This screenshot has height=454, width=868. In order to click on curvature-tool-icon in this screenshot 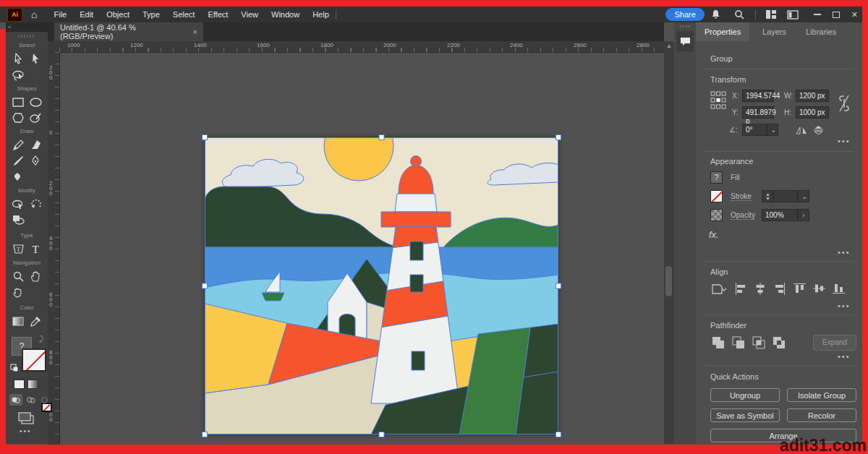, I will do `click(18, 176)`.